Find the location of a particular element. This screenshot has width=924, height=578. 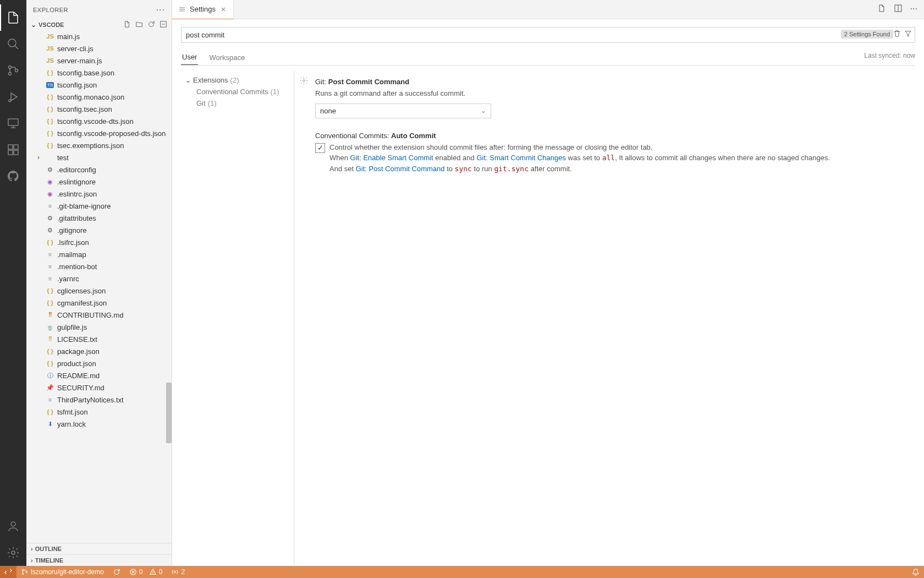

file-item: { }tsfmt.json is located at coordinates (99, 412).